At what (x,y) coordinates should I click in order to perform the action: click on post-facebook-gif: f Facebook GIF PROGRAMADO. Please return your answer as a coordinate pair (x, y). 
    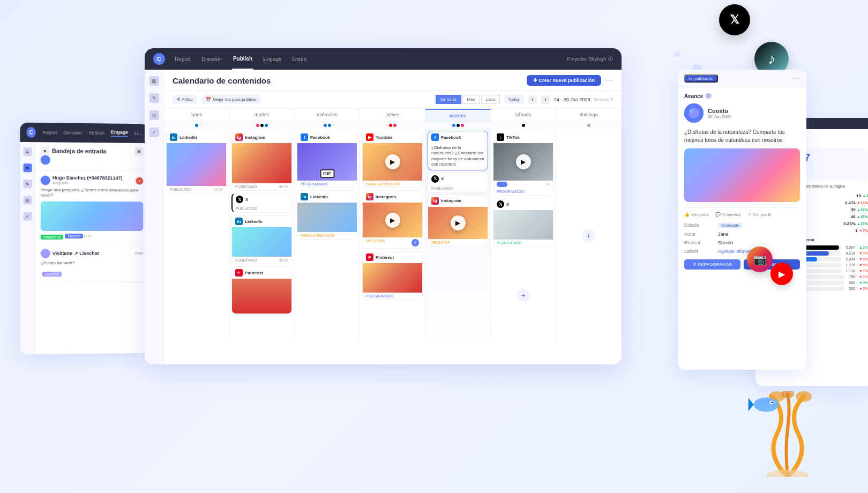
    Looking at the image, I should click on (327, 160).